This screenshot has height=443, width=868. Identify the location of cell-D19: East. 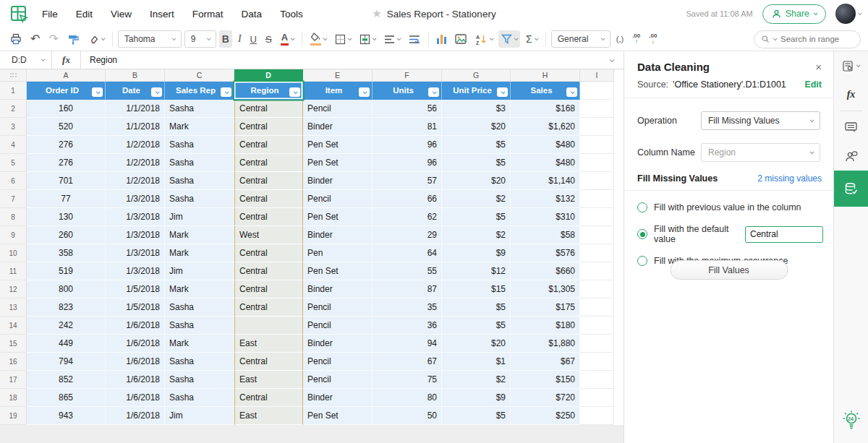
(269, 416).